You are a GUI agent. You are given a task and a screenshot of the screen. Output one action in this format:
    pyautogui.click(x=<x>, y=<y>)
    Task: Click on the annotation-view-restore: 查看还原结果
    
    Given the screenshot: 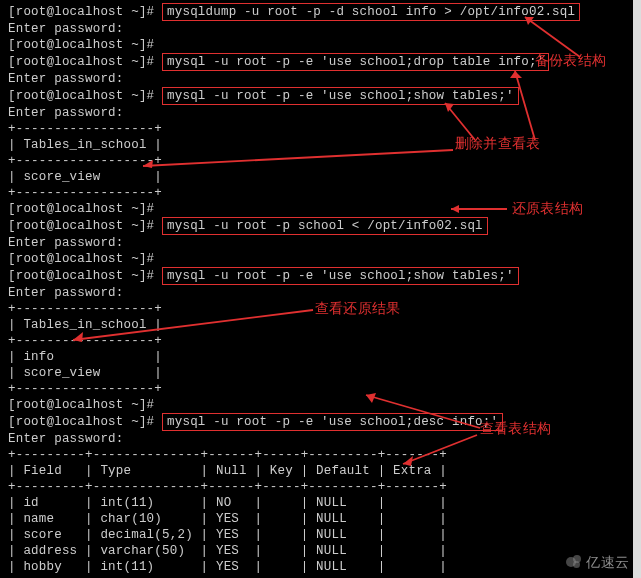 What is the action you would take?
    pyautogui.click(x=358, y=309)
    